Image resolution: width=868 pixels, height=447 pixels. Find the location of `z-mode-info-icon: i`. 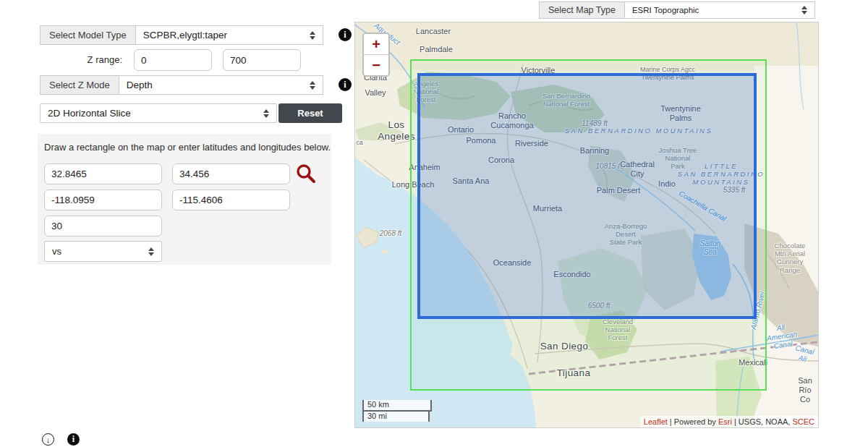

z-mode-info-icon: i is located at coordinates (345, 85).